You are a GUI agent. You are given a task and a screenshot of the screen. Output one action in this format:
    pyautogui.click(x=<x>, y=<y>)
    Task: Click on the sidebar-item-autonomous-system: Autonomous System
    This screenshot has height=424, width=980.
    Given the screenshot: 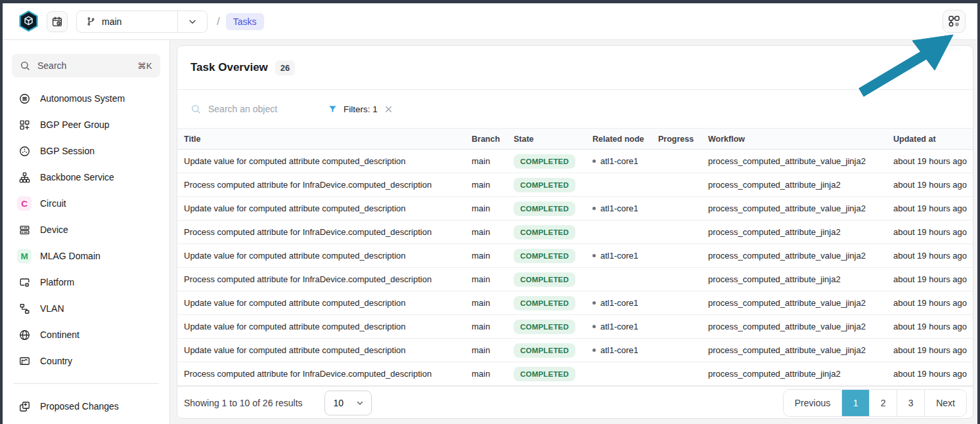 What is the action you would take?
    pyautogui.click(x=86, y=98)
    